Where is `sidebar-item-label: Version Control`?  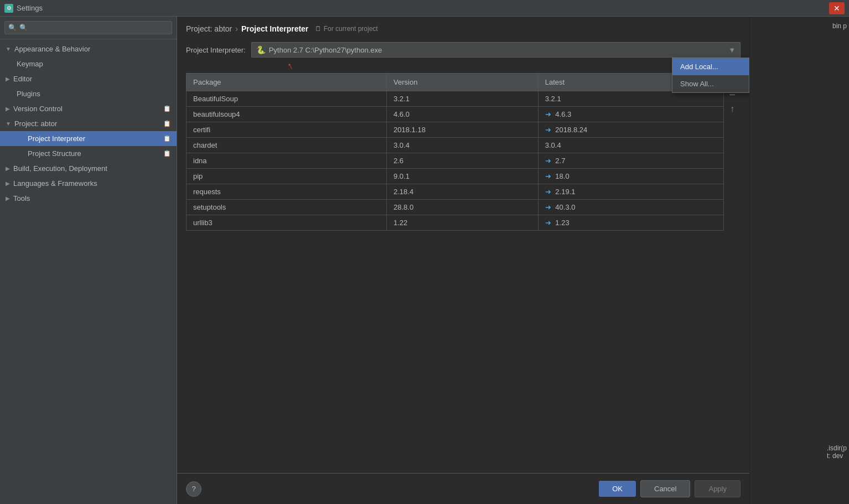 sidebar-item-label: Version Control is located at coordinates (38, 108).